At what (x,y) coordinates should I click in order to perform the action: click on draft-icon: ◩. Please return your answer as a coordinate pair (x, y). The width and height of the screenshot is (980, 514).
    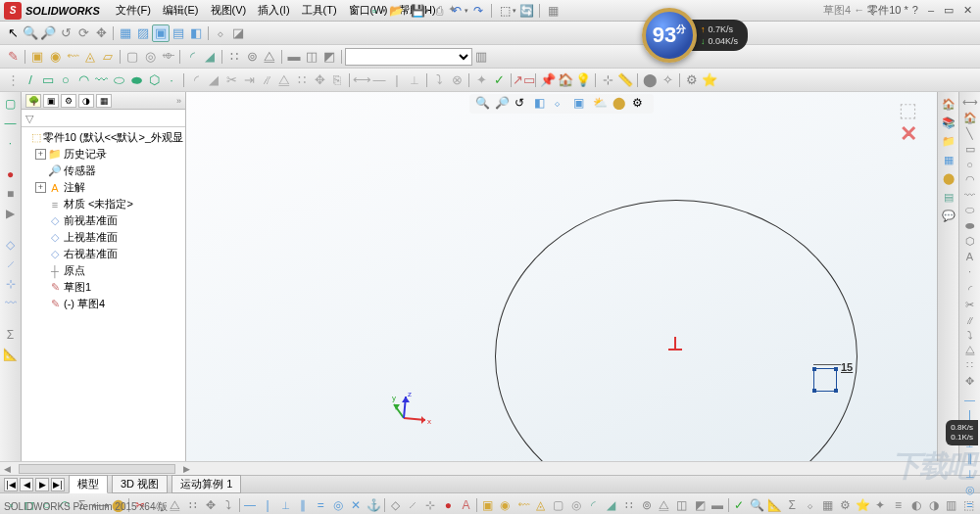
    Looking at the image, I should click on (329, 57).